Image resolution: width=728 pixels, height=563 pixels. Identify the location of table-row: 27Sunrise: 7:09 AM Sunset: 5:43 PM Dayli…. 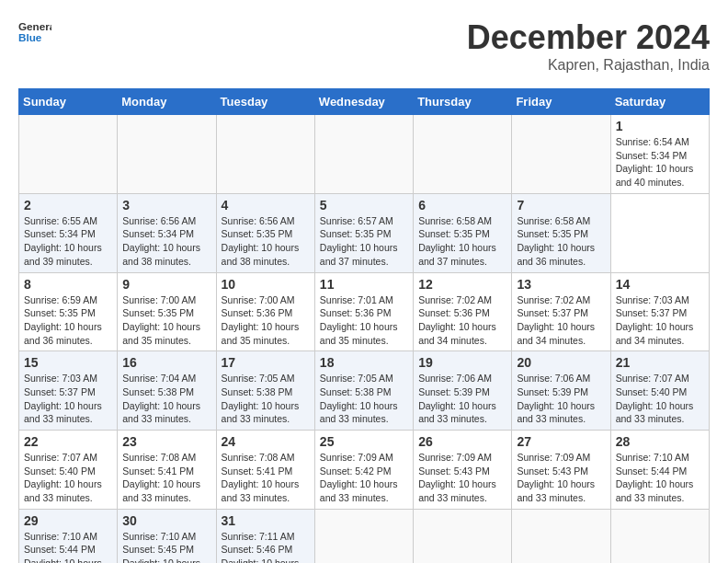
(561, 470).